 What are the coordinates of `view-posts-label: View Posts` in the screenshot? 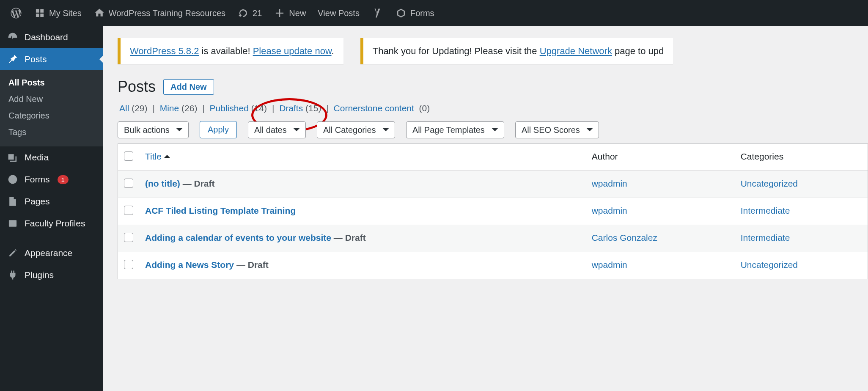 It's located at (338, 14).